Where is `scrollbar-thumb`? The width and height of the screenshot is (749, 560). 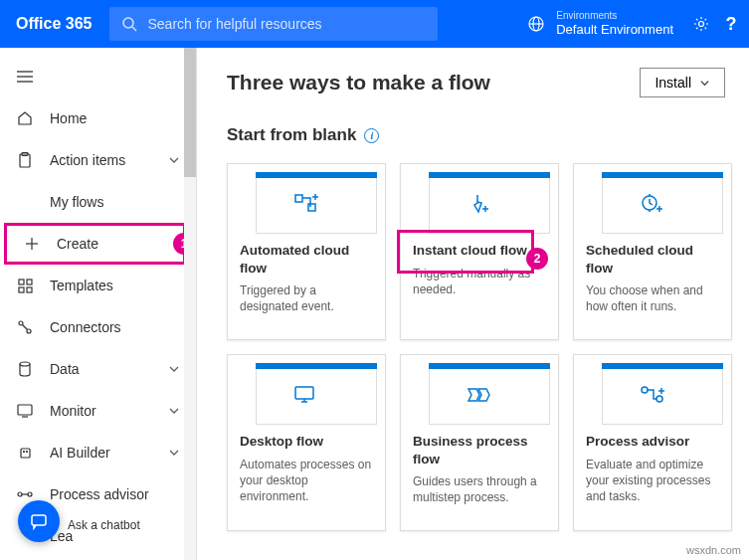
scrollbar-thumb is located at coordinates (190, 112).